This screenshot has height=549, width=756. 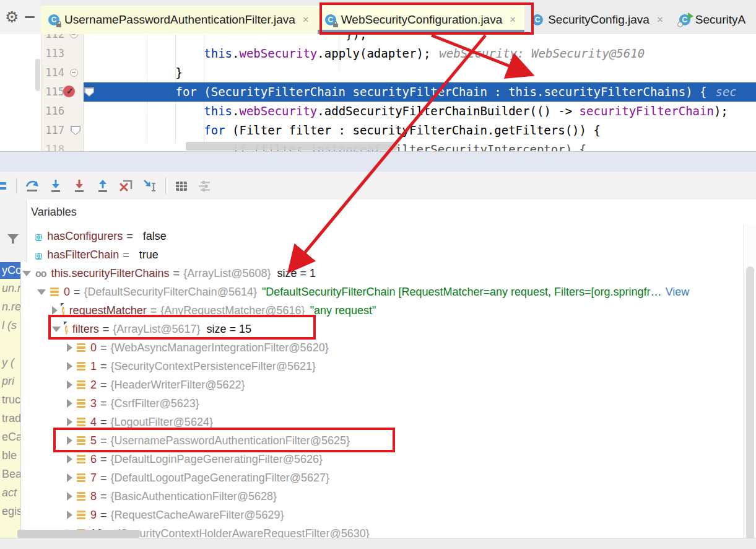 I want to click on tab-securityconfig-java: CSecurityConfig.java×, so click(x=598, y=20).